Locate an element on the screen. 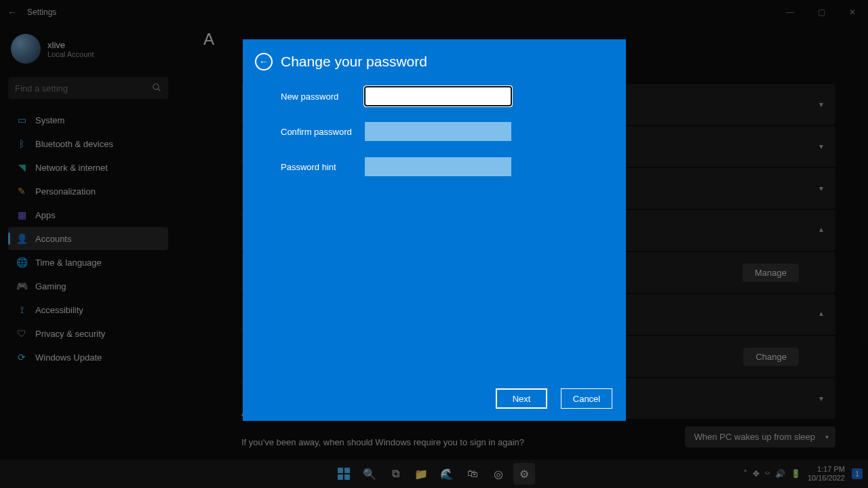  sidebar-item-system: ▭System is located at coordinates (88, 120).